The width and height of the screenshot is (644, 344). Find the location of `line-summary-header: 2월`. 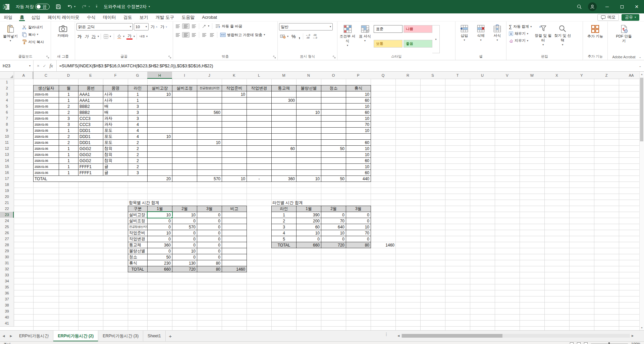

line-summary-header: 2월 is located at coordinates (333, 209).